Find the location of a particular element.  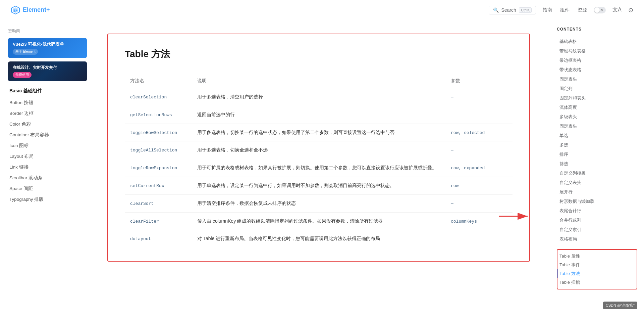

method-desc-cell: 返回当前选中的行 is located at coordinates (319, 115).